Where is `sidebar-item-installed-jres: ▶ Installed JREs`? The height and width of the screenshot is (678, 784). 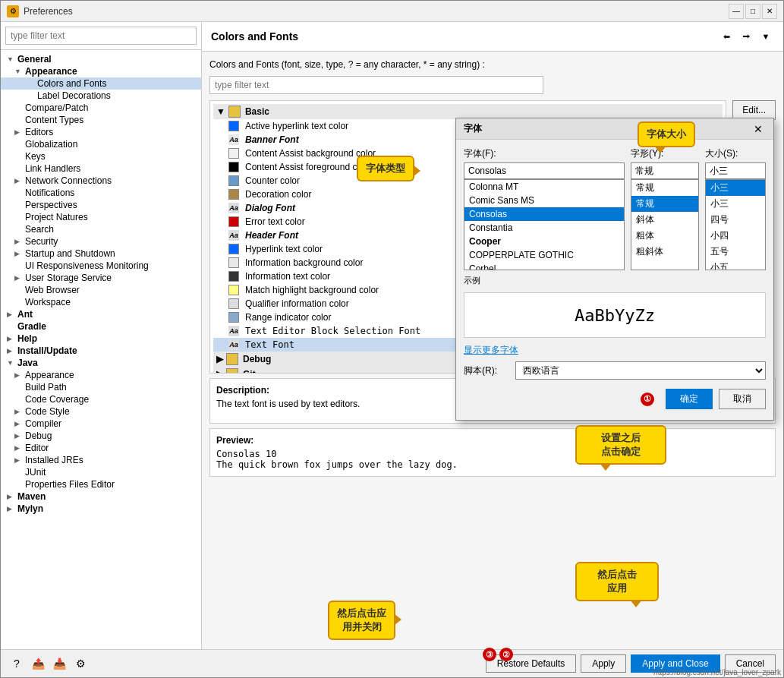 sidebar-item-installed-jres: ▶ Installed JREs is located at coordinates (101, 460).